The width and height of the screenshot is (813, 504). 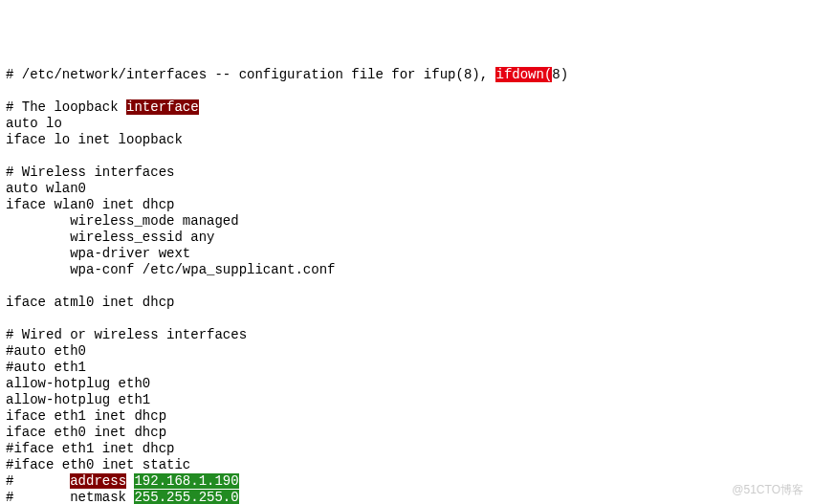 What do you see at coordinates (560, 75) in the screenshot?
I see `config-line: 8)` at bounding box center [560, 75].